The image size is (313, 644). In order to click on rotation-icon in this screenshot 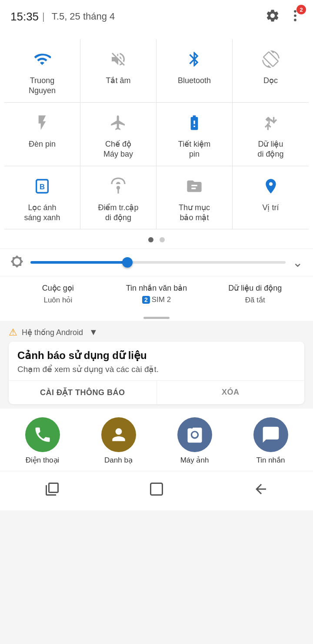, I will do `click(271, 59)`.